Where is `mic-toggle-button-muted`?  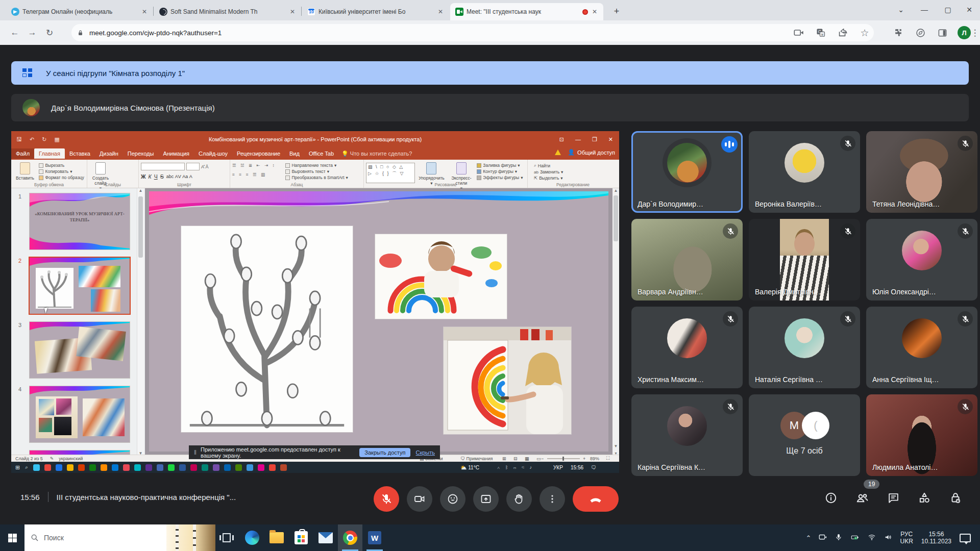
mic-toggle-button-muted is located at coordinates (386, 499).